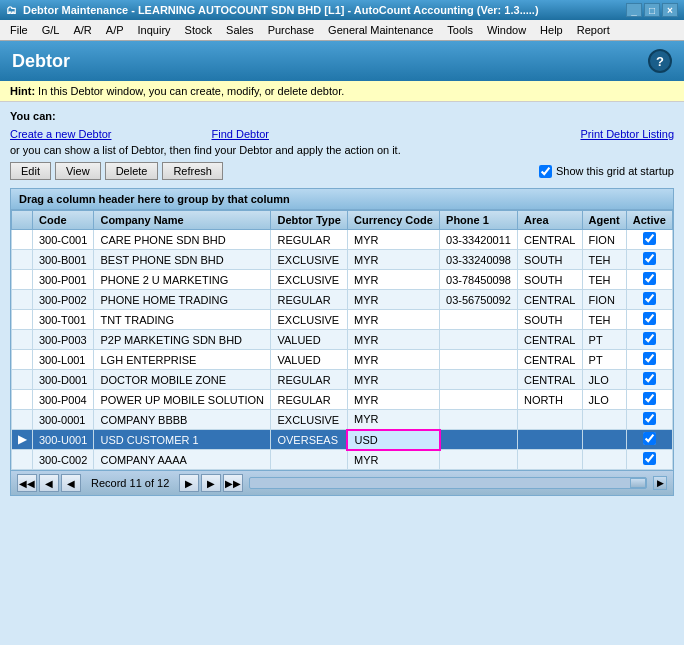 This screenshot has width=684, height=645. What do you see at coordinates (211, 483) in the screenshot?
I see `nav-next-next-button: ▶` at bounding box center [211, 483].